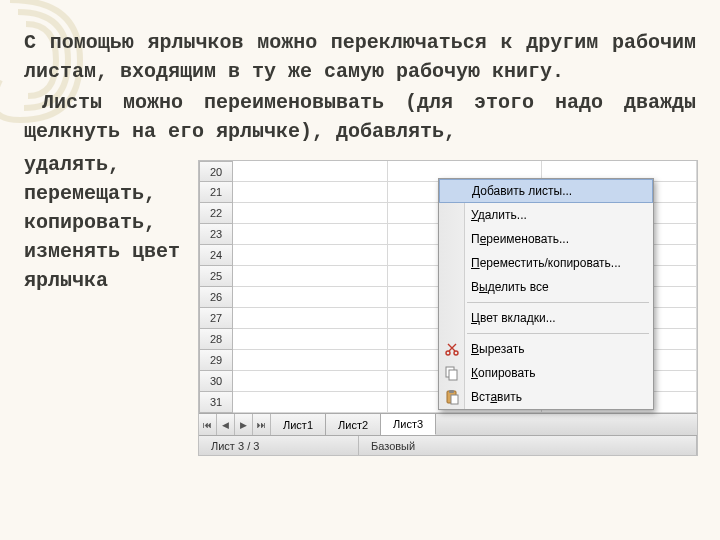 The image size is (720, 540). What do you see at coordinates (498, 349) in the screenshot?
I see `menu-label: Вырезать` at bounding box center [498, 349].